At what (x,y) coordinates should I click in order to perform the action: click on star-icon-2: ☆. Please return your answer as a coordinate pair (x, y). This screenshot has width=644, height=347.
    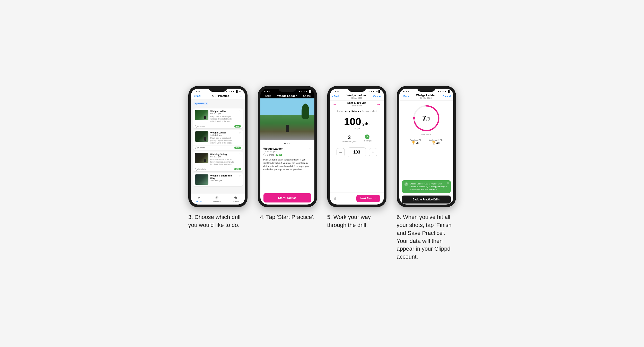
    Looking at the image, I should click on (240, 159).